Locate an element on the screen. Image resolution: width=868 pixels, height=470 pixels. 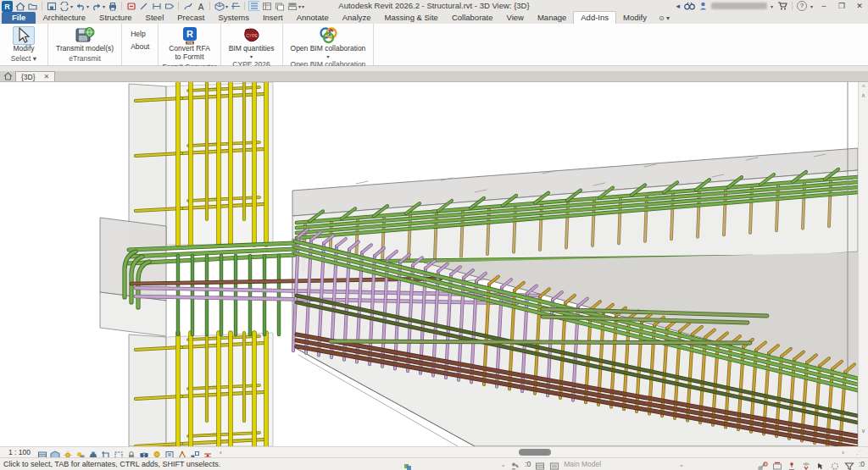
measure-icon is located at coordinates (144, 7).